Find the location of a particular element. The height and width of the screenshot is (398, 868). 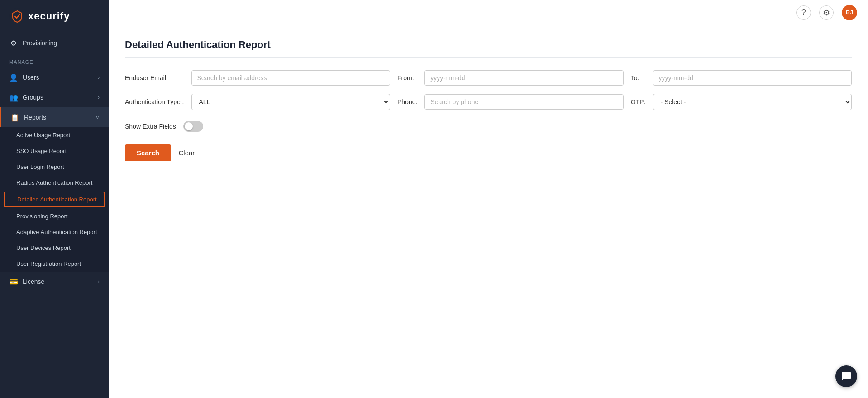

sidebar-item-license-label: License is located at coordinates (33, 282).